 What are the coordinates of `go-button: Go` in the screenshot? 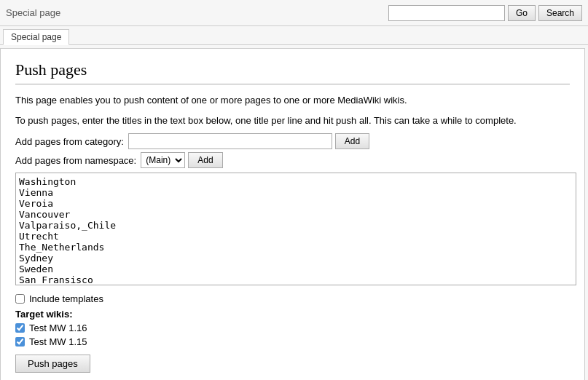 It's located at (522, 13).